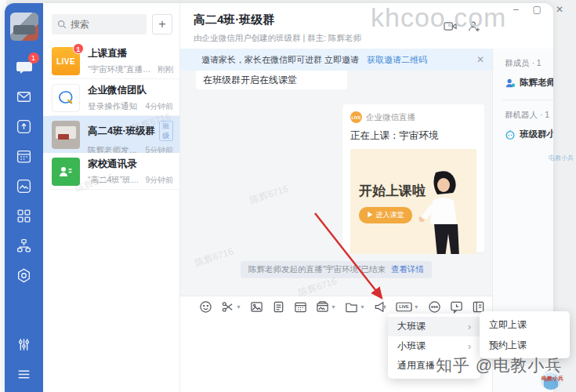  What do you see at coordinates (529, 64) in the screenshot?
I see `members-header: 群成员 · 1` at bounding box center [529, 64].